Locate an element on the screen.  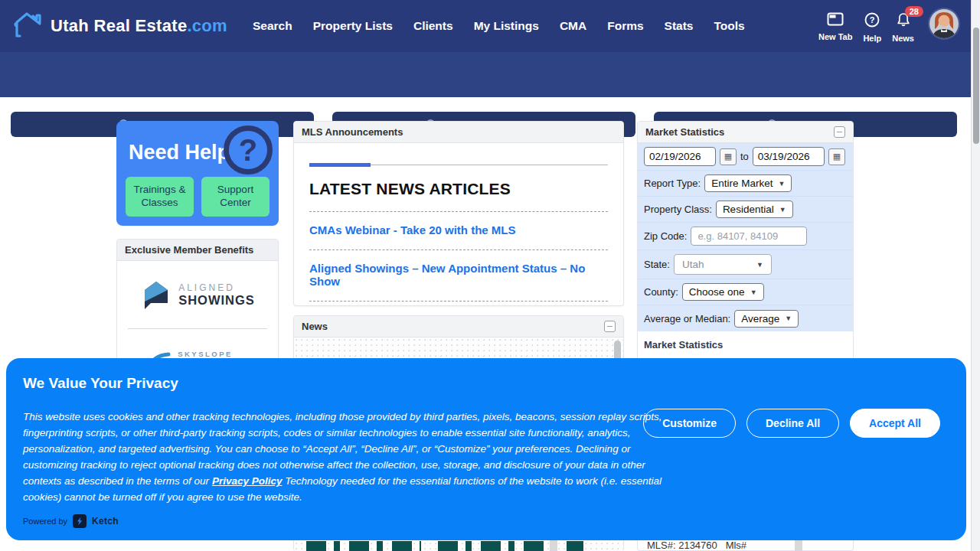
report-type-label: Report Type: is located at coordinates (672, 184).